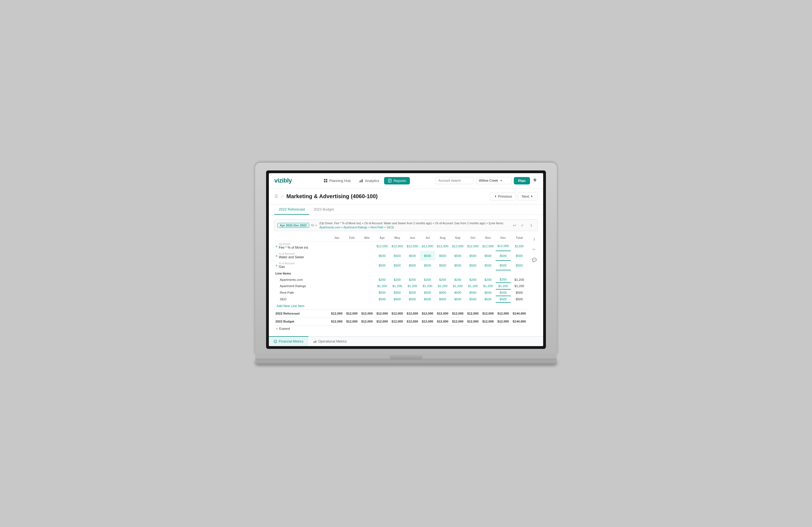 The image size is (812, 527). I want to click on cell-apt-mar, so click(367, 280).